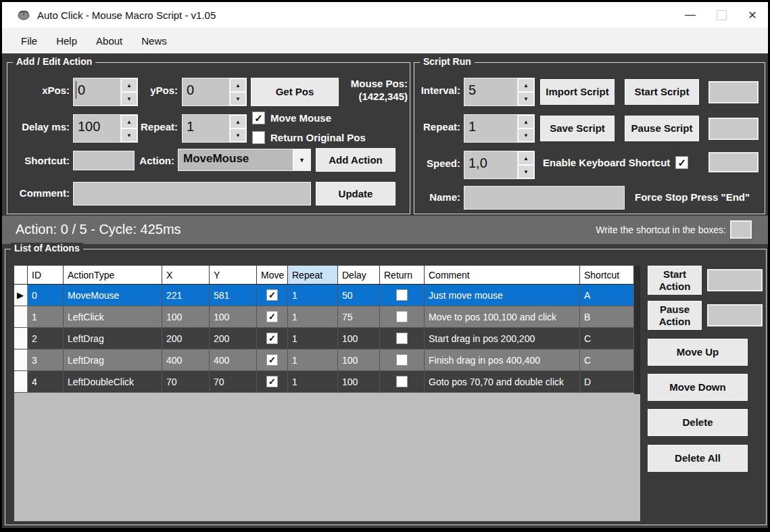  What do you see at coordinates (698, 458) in the screenshot?
I see `delete-all-button: Delete All` at bounding box center [698, 458].